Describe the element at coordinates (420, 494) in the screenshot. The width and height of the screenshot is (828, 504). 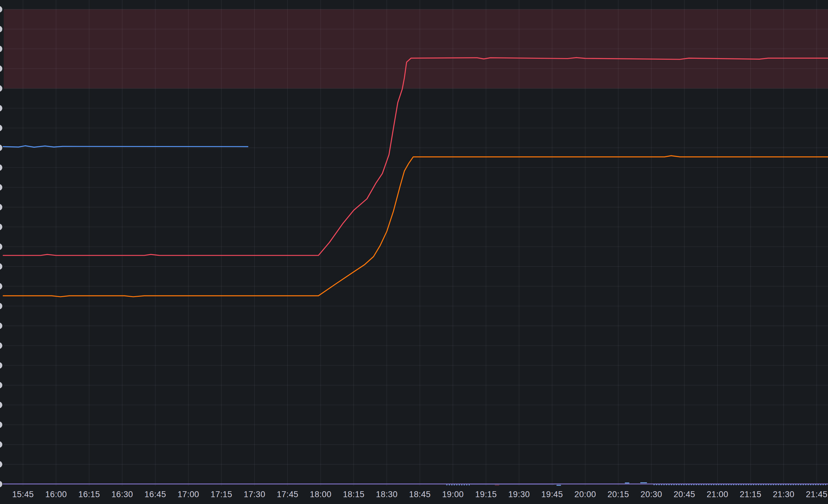
I see `x-axis-tick-labels: 15:4516:0016:1516:3016:4517:0017:1517:30…` at that location.